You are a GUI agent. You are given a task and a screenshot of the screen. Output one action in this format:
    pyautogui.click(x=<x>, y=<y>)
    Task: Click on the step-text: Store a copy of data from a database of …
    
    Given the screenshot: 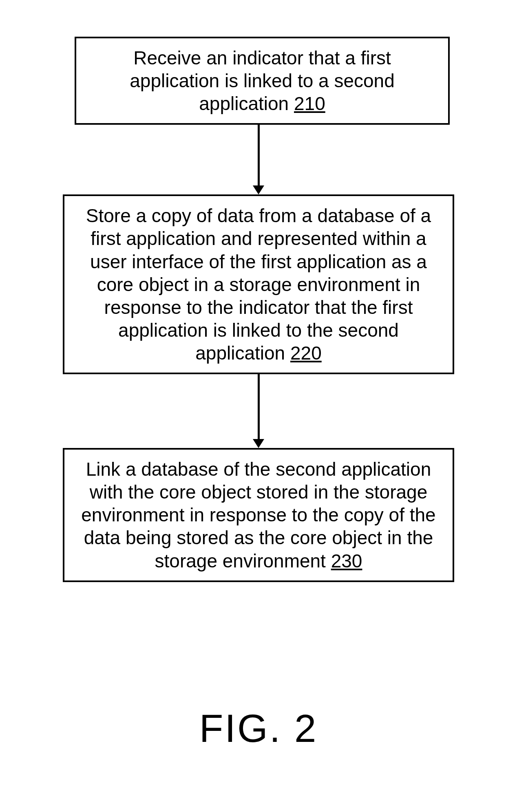 What is the action you would take?
    pyautogui.click(x=258, y=285)
    